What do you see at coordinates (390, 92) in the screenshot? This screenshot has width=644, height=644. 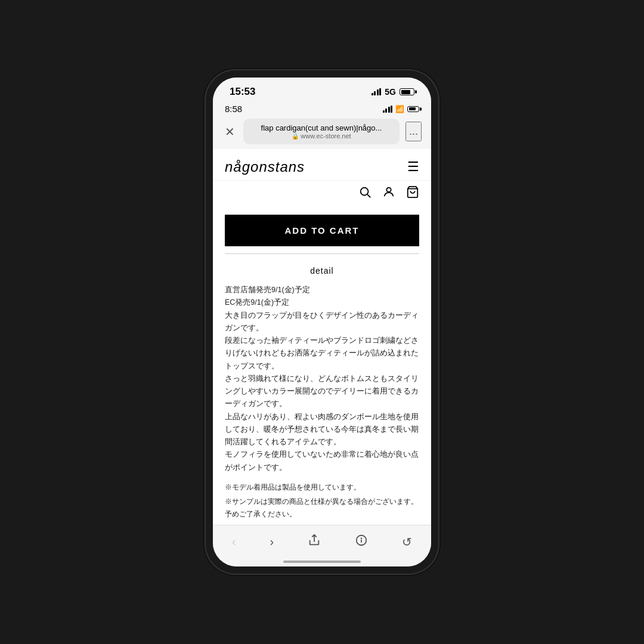 I see `network-label: 5G` at bounding box center [390, 92].